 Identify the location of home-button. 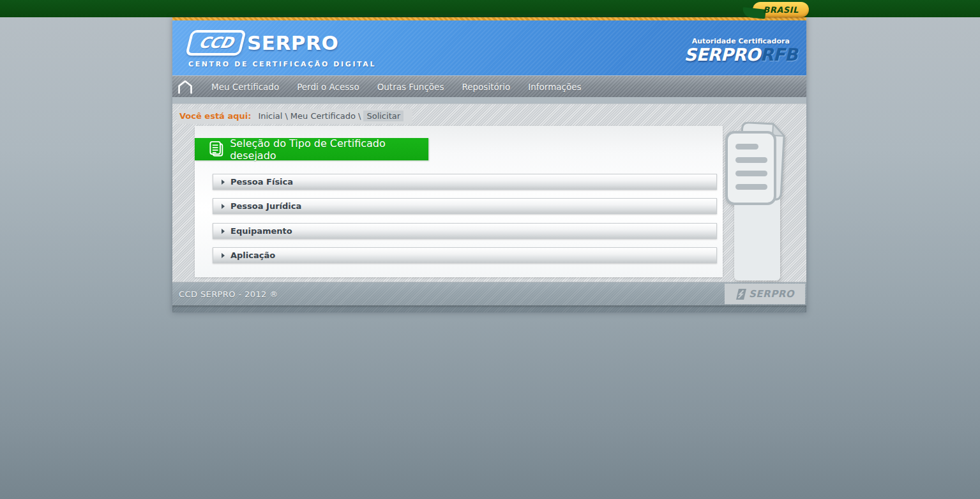
(185, 87).